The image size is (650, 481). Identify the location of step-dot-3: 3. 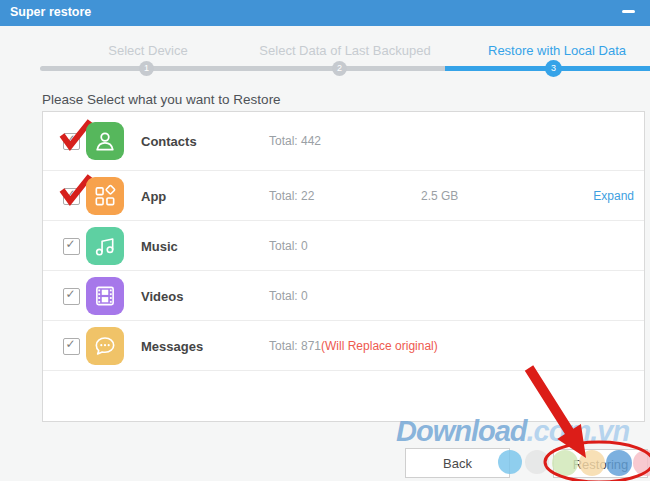
(554, 68).